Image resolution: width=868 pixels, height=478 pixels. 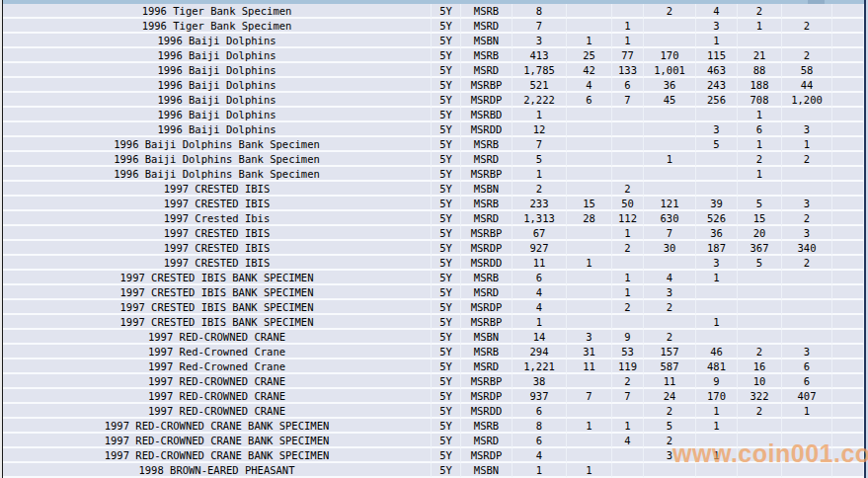 What do you see at coordinates (808, 101) in the screenshot?
I see `value-cell: 1,200` at bounding box center [808, 101].